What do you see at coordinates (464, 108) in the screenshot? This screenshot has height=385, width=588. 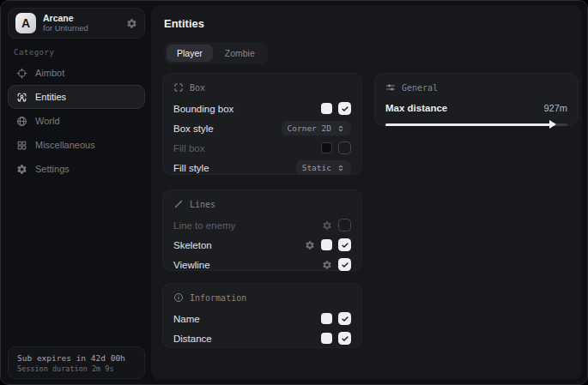 I see `max-distance-label: Max distance` at bounding box center [464, 108].